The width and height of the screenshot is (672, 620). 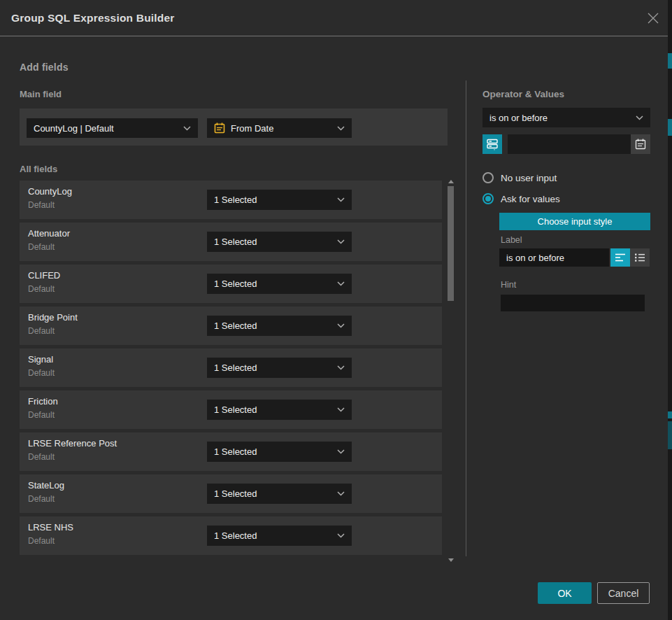 What do you see at coordinates (43, 402) in the screenshot?
I see `field-name: Friction` at bounding box center [43, 402].